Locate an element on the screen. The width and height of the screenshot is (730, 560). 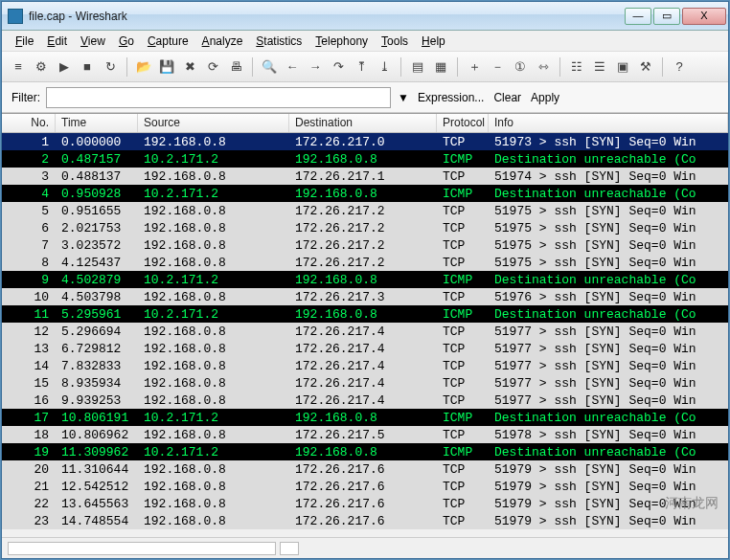
restart-capture-button: ↻ is located at coordinates (110, 67).